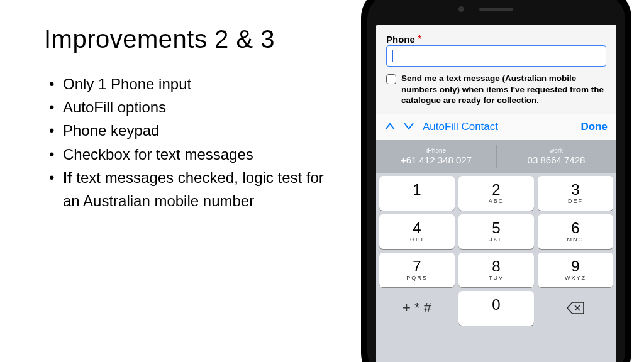 This screenshot has height=362, width=644. Describe the element at coordinates (575, 308) in the screenshot. I see `backspace-icon` at that location.